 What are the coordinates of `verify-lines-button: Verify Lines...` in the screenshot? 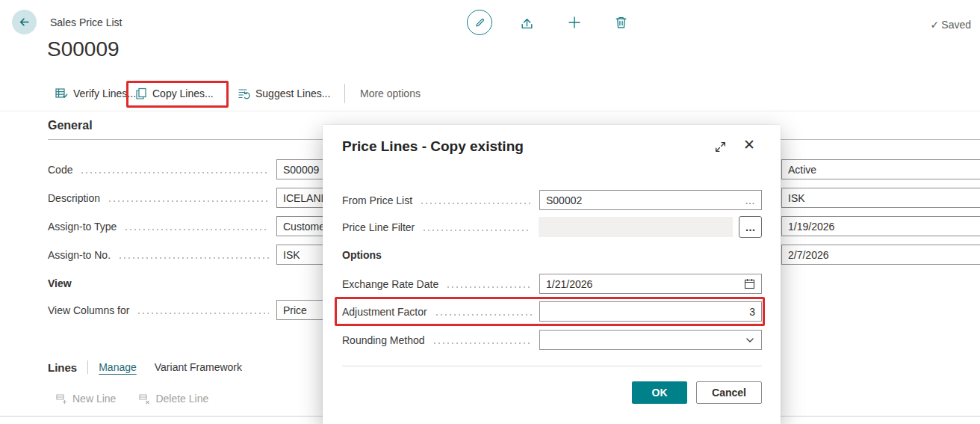 It's located at (96, 93).